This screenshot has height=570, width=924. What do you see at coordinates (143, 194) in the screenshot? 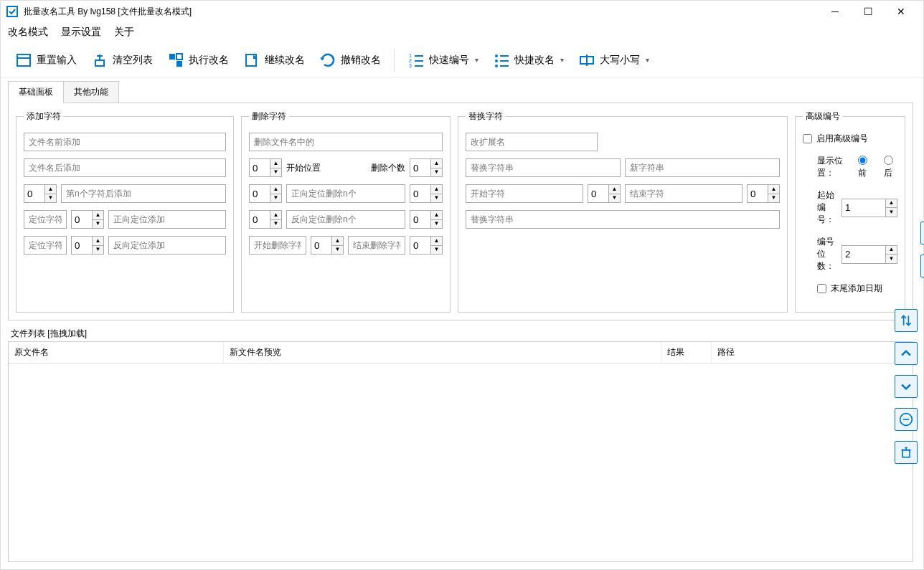
I see `add-nth-input` at bounding box center [143, 194].